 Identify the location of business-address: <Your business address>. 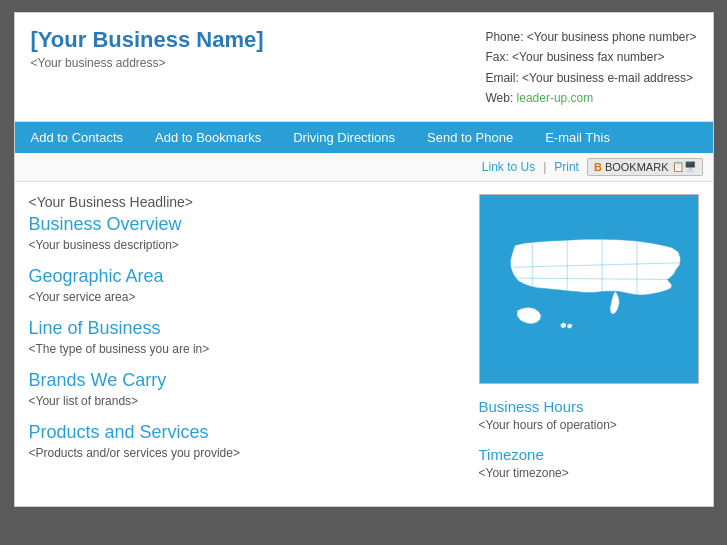
(148, 63).